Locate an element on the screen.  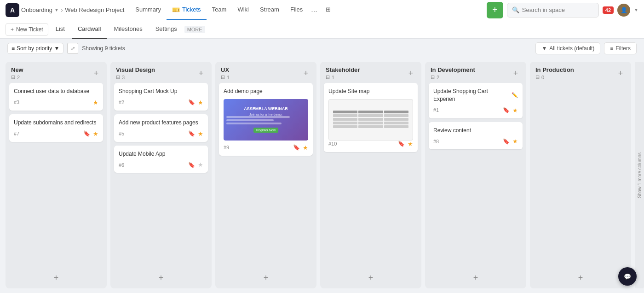
card-footer-6: #6 🔖 ★ is located at coordinates (161, 165).